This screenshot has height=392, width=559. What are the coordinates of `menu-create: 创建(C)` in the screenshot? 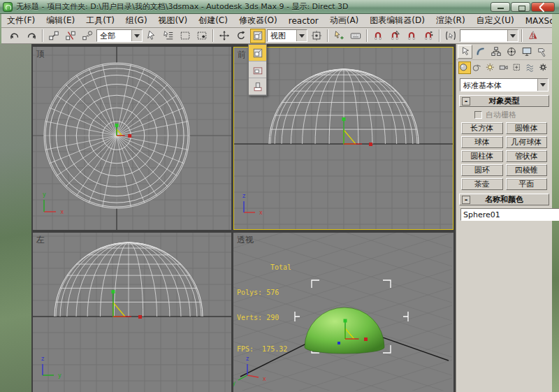 It's located at (213, 21).